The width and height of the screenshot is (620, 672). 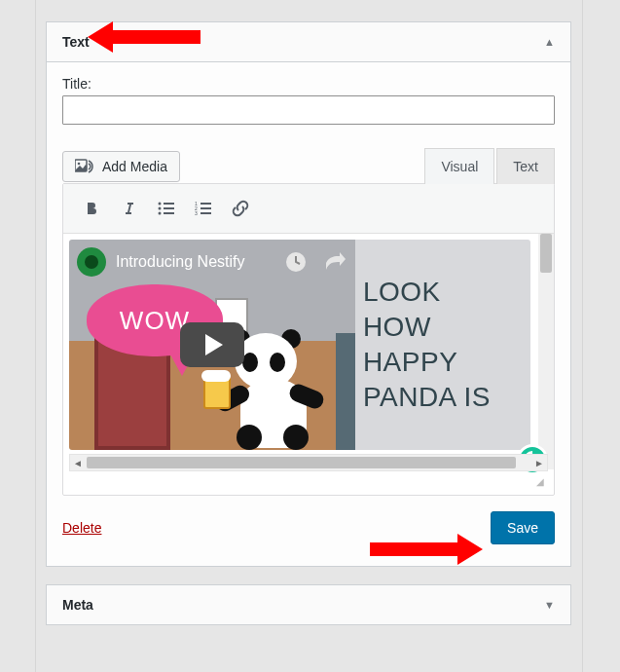 What do you see at coordinates (443, 345) in the screenshot?
I see `video-caption: LOOK HOW HAPPY PANDA IS` at bounding box center [443, 345].